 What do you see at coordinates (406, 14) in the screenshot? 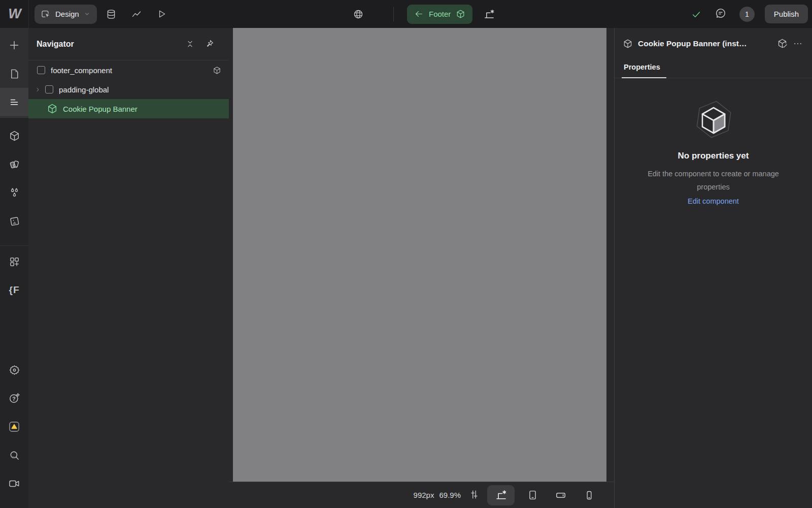
I see `topbar: W Design` at bounding box center [406, 14].